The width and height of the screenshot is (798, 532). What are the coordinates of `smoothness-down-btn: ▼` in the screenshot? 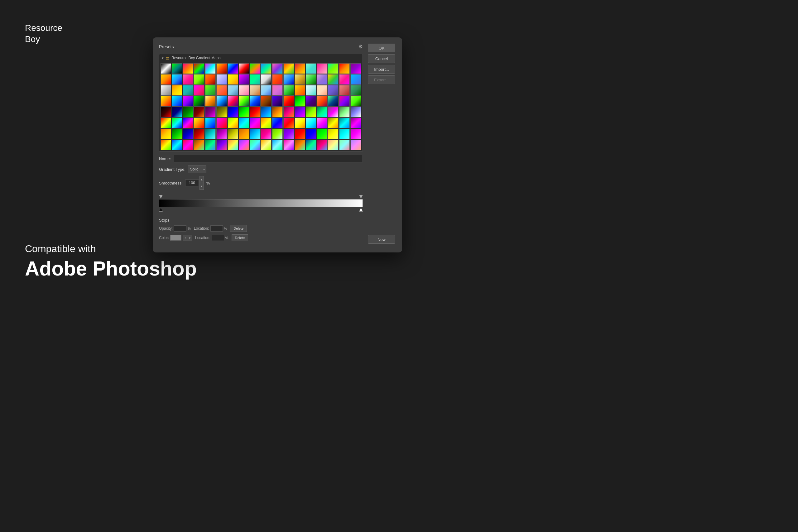 It's located at (202, 186).